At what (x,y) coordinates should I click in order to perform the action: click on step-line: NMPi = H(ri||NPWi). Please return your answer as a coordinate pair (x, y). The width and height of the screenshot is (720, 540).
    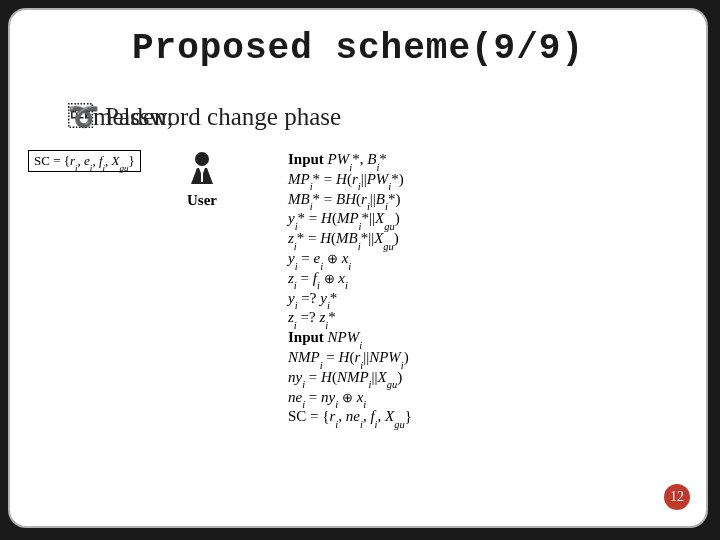
    Looking at the image, I should click on (350, 358).